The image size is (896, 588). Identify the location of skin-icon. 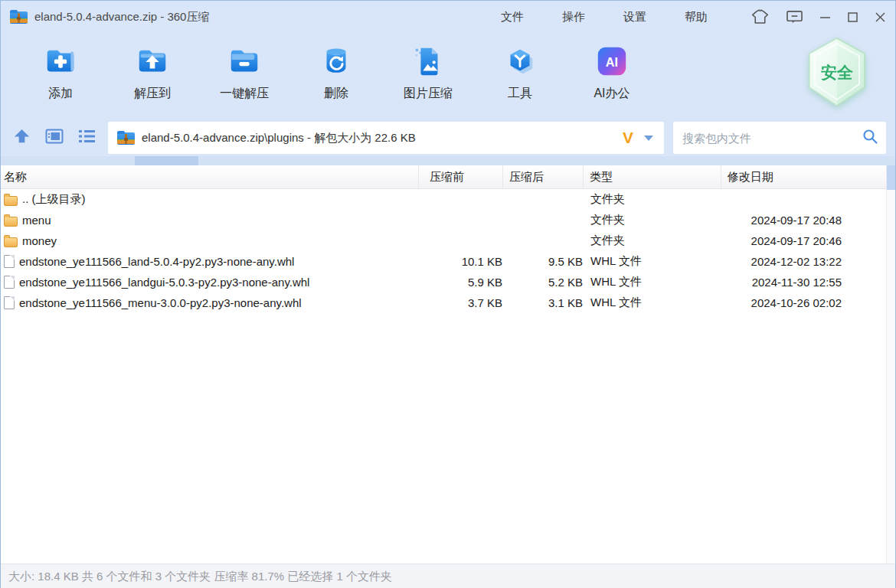
(760, 17).